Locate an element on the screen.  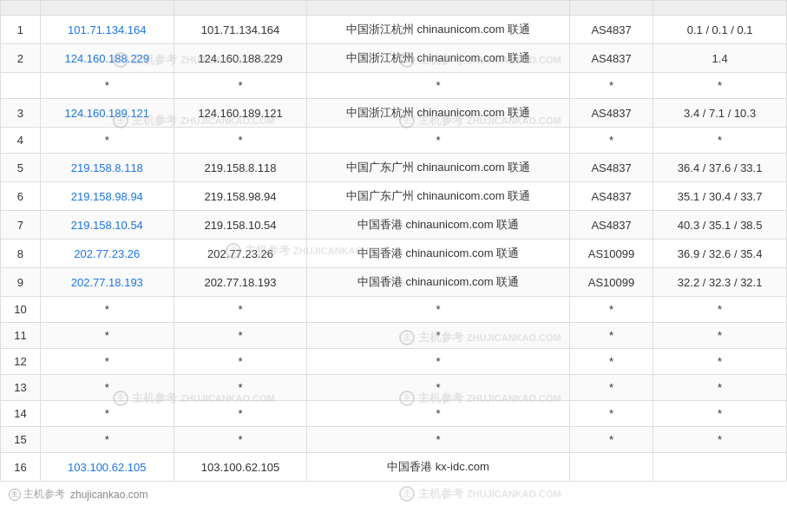
cell-hop: 4 is located at coordinates (21, 141).